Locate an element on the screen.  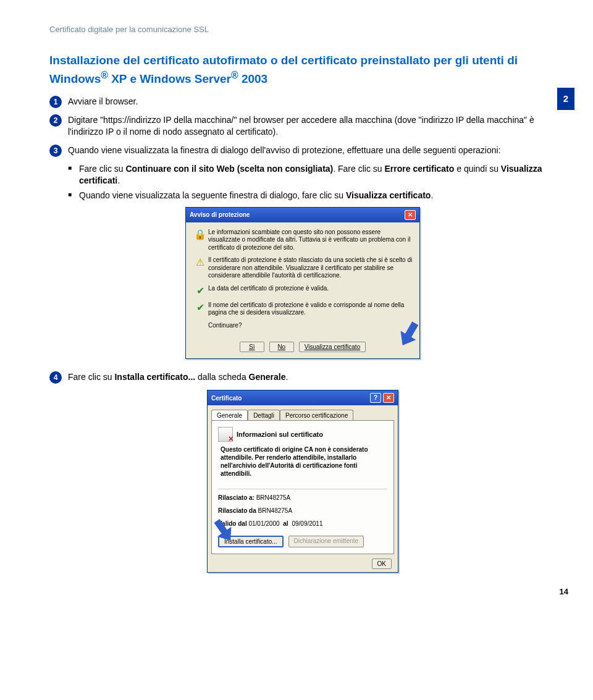
alert-row-date: La data del certificato di protezione è … is located at coordinates (311, 289).